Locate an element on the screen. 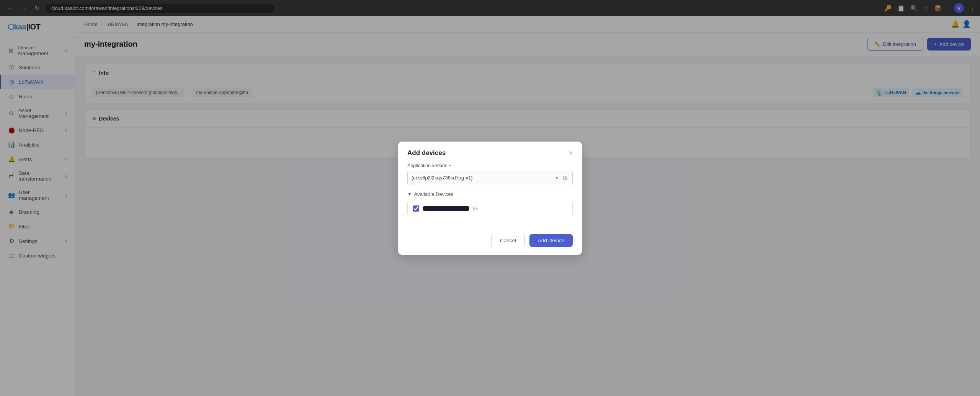  app-version-label: Application version • is located at coordinates (490, 166).